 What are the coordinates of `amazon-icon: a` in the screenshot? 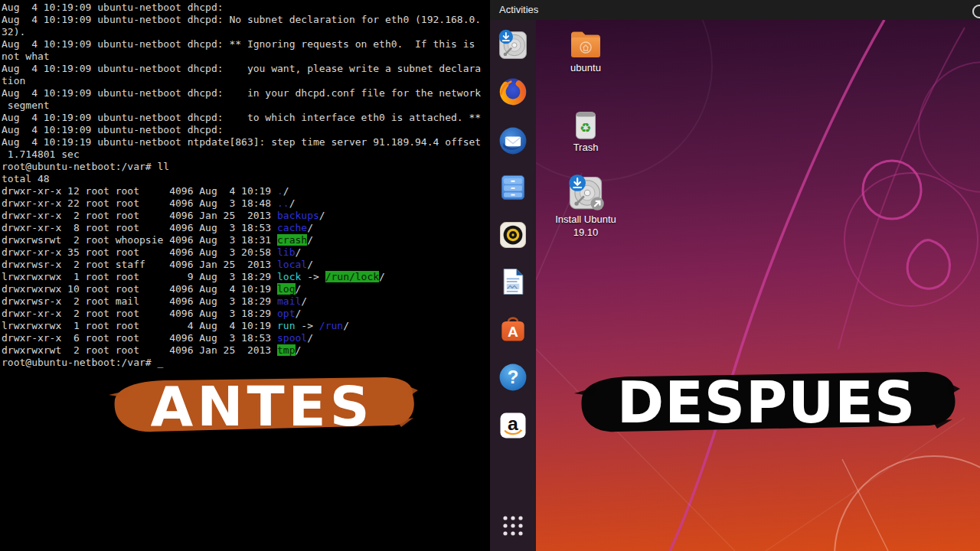 It's located at (513, 425).